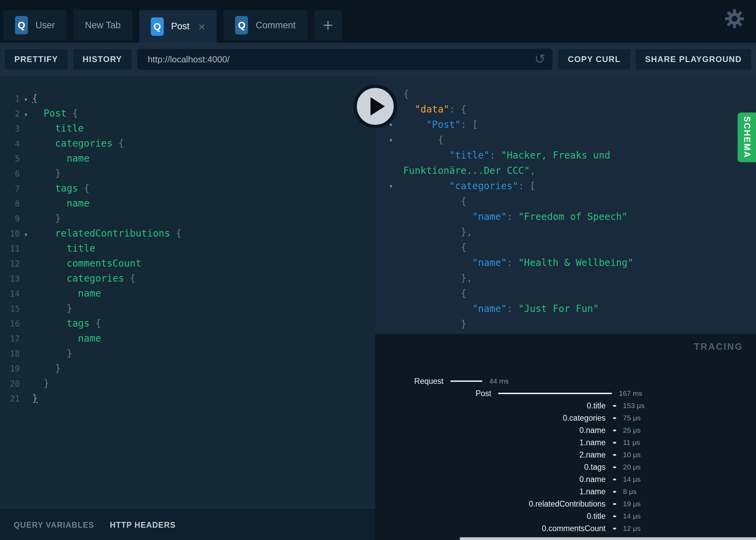  I want to click on tracing-row: 0.title153 μs, so click(566, 406).